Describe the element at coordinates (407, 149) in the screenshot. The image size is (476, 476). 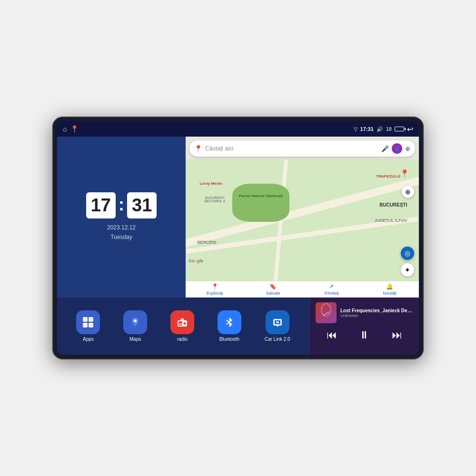
I see `map-layers-icon: ⊕` at that location.